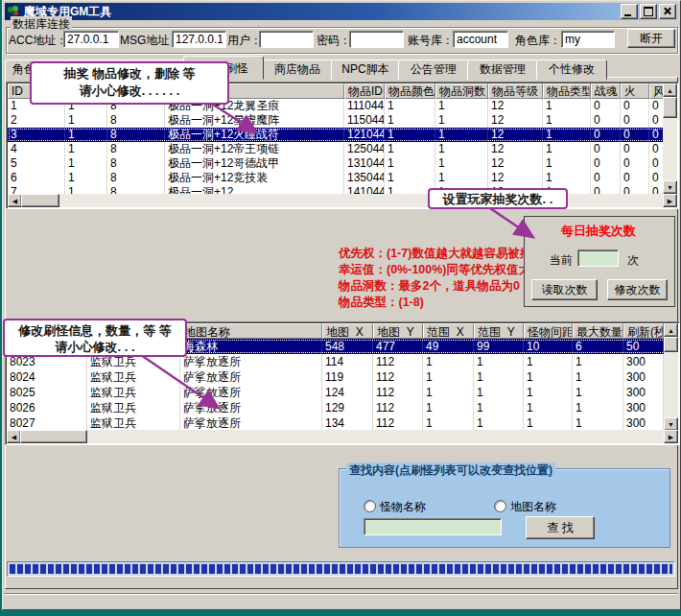 The width and height of the screenshot is (681, 616). Describe the element at coordinates (347, 362) in the screenshot. I see `table-cell: 114` at that location.